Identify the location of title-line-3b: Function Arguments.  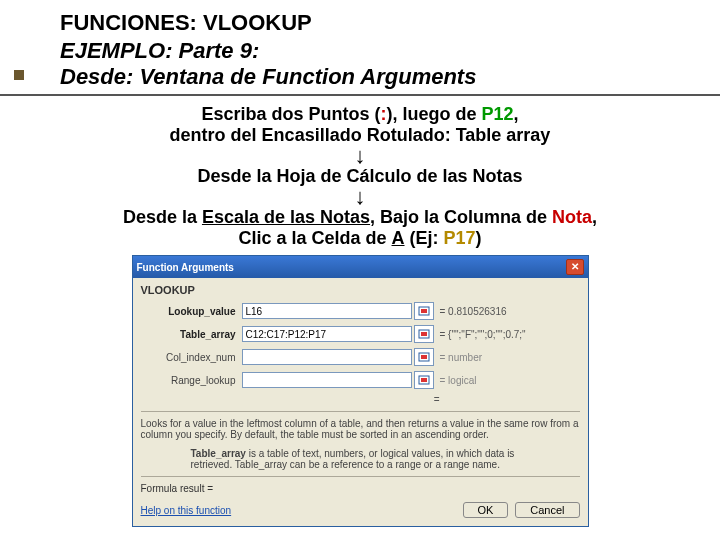
(369, 76).